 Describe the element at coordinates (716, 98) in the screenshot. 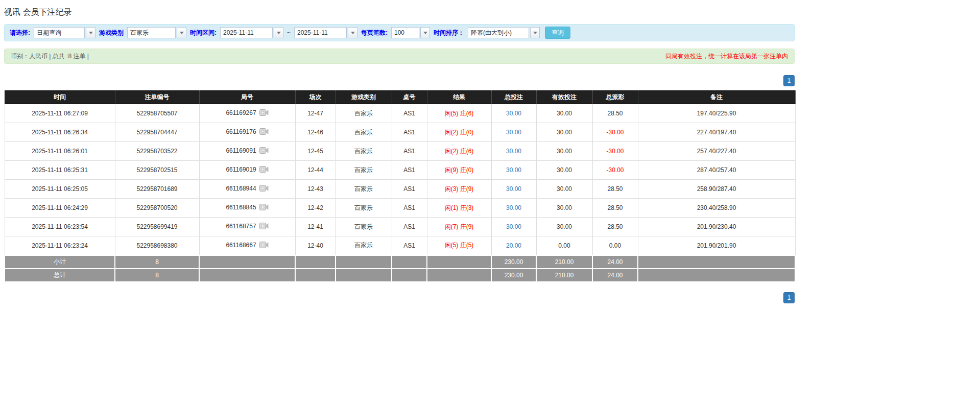

I see `column-header: 备注` at that location.